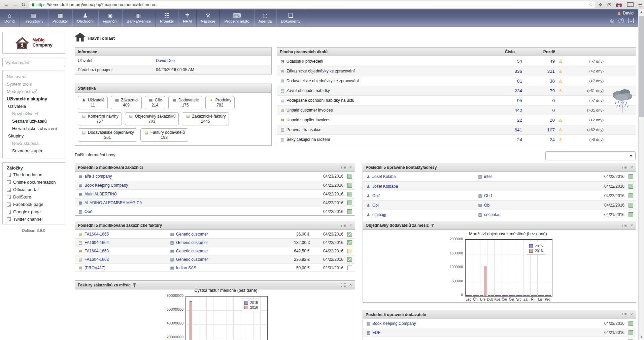 The height and width of the screenshot is (340, 644). Describe the element at coordinates (97, 259) in the screenshot. I see `invoice-link: FA1604-1662` at that location.